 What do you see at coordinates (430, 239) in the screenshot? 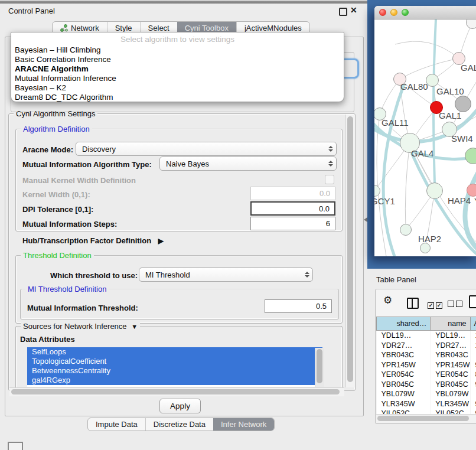
I see `node-label-hap2: HAP2` at bounding box center [430, 239].